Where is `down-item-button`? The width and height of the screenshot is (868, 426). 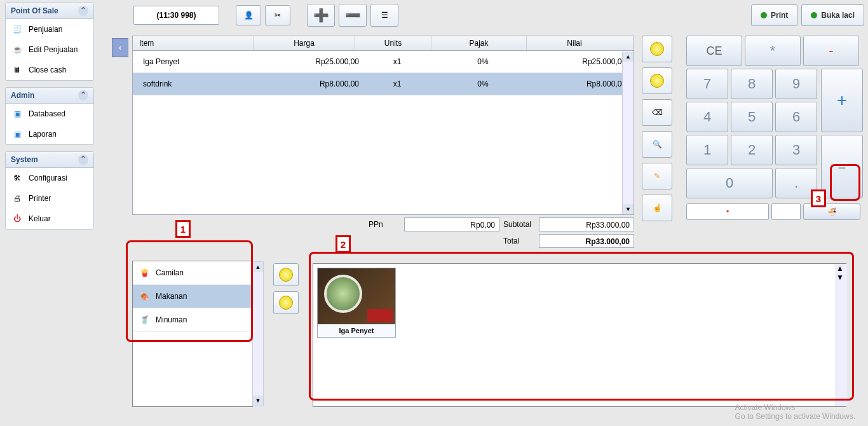
down-item-button is located at coordinates (657, 81).